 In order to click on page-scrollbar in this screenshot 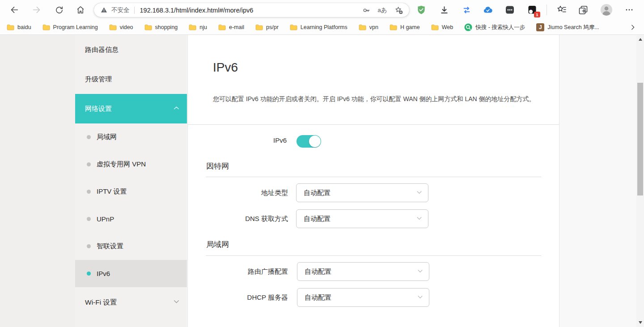, I will do `click(640, 181)`.